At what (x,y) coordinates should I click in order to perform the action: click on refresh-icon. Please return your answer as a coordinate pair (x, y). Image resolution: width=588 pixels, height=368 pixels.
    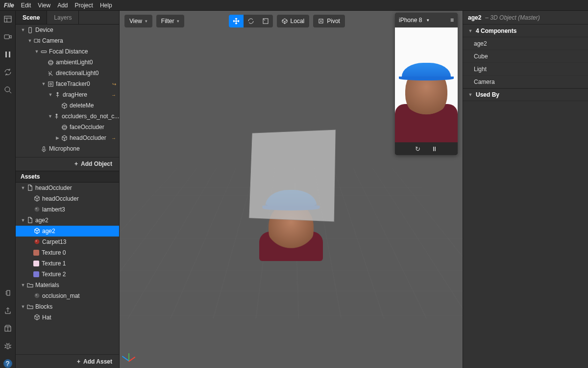
    Looking at the image, I should click on (8, 72).